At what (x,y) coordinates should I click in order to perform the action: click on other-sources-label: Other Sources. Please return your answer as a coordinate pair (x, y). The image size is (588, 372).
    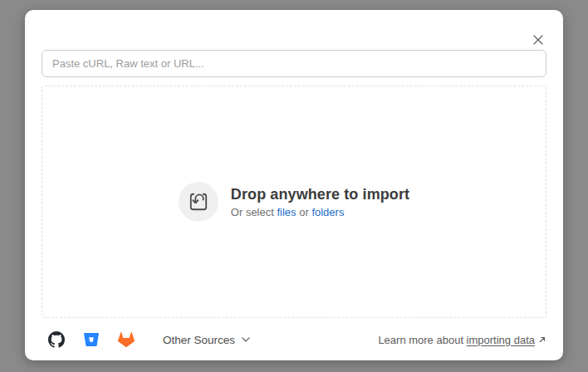
    Looking at the image, I should click on (199, 340).